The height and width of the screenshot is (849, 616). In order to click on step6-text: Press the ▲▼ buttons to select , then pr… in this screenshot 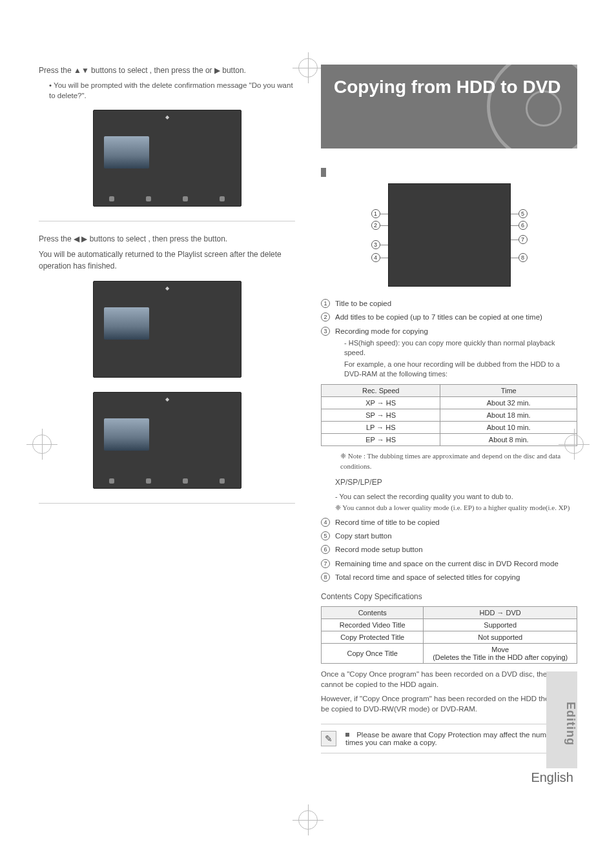, I will do `click(167, 70)`.